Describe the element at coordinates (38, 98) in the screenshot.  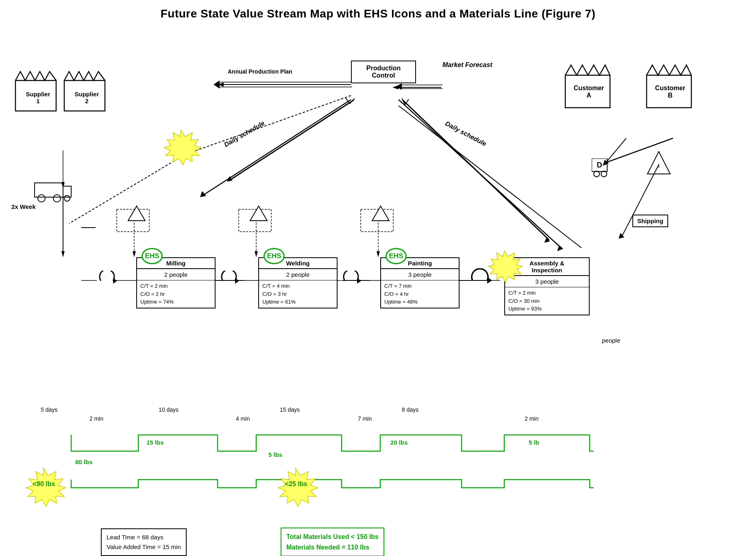
I see `supplier-1-label: Supplier1` at that location.